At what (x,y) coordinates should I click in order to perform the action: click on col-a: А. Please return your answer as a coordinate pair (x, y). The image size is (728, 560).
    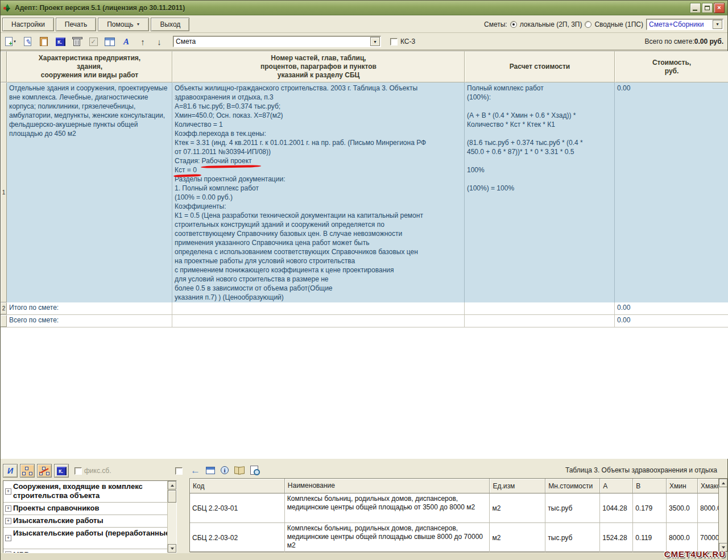
    Looking at the image, I should click on (617, 486).